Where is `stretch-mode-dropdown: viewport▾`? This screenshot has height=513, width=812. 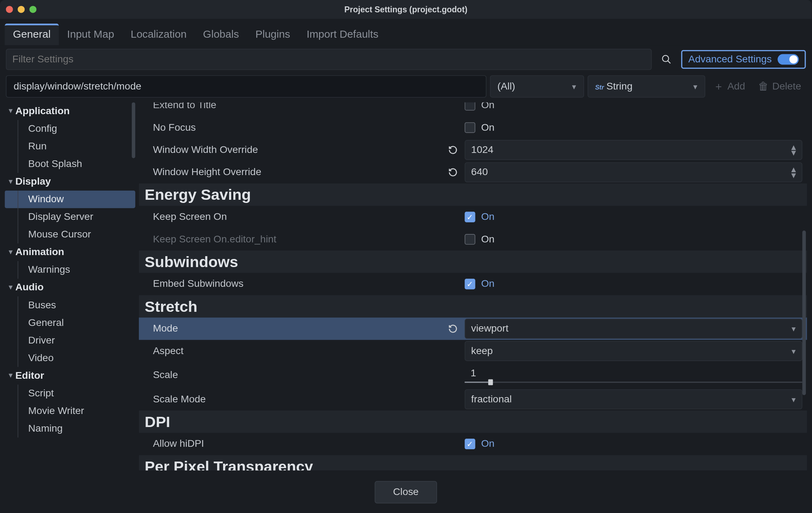 stretch-mode-dropdown: viewport▾ is located at coordinates (634, 329).